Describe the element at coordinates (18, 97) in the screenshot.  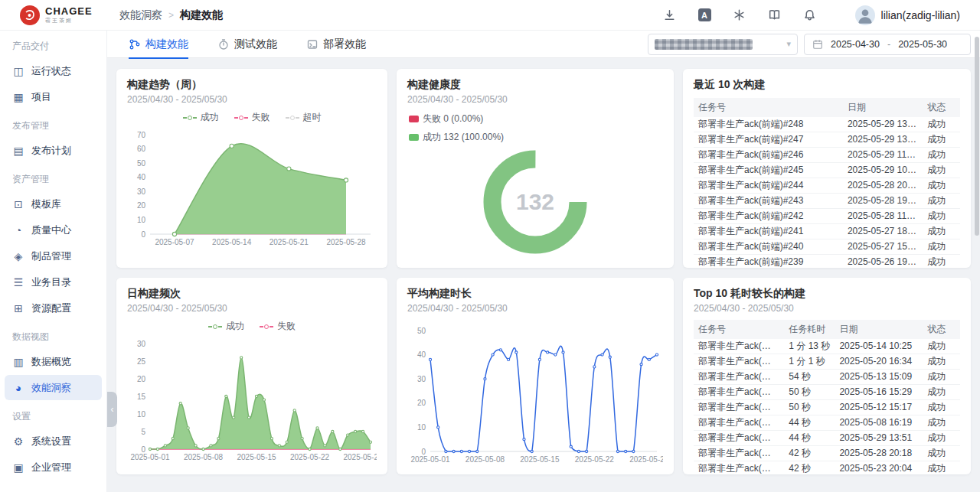
I see `projects-icon: ▦` at that location.